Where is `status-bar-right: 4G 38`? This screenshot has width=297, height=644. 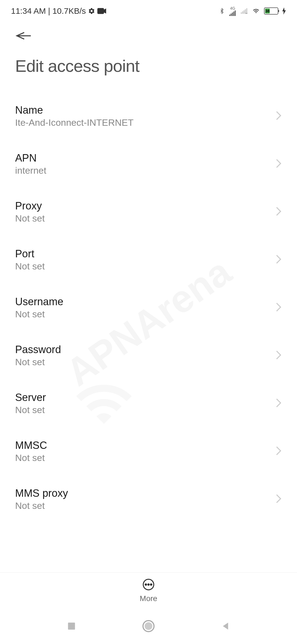
status-bar-right: 4G 38 is located at coordinates (252, 11).